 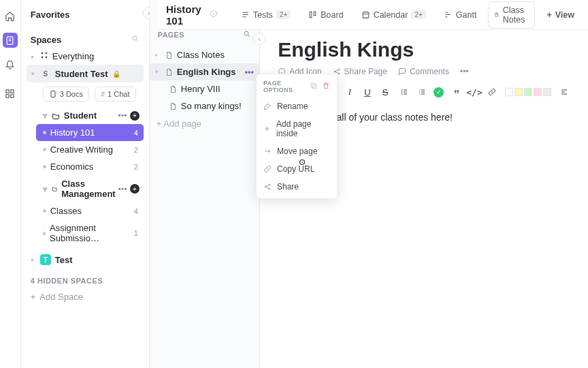 I want to click on docs-chip: 3 Docs, so click(x=66, y=94).